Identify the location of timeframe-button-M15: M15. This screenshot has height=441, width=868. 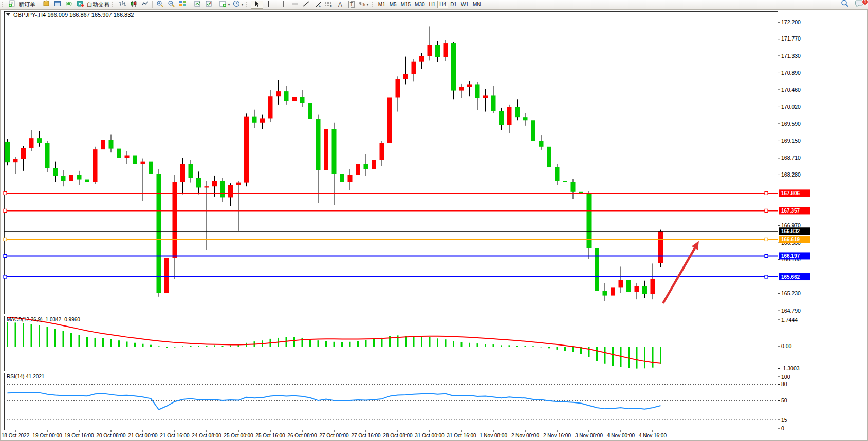
(406, 4).